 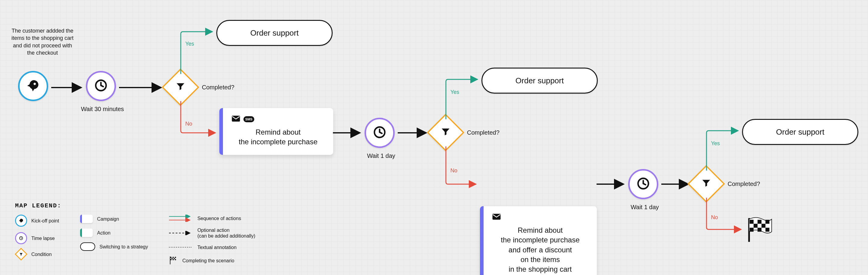 I want to click on campaign-card-2: Remind about the incomplete purchase and…, so click(x=538, y=241).